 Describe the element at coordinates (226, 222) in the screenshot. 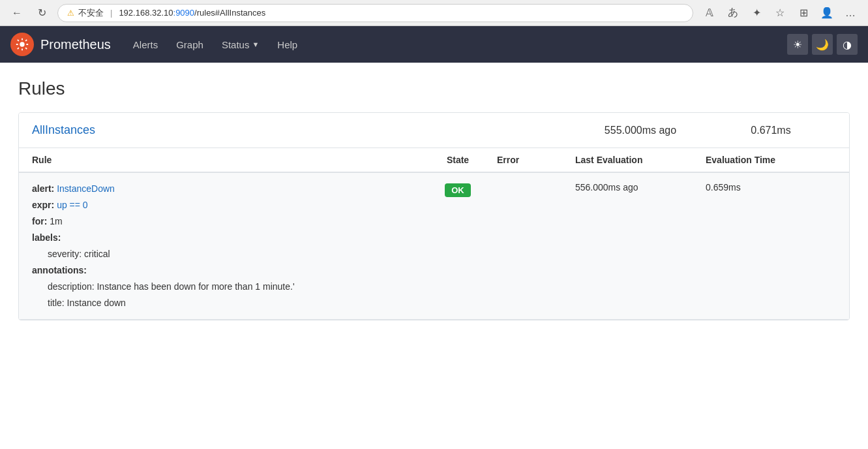

I see `rule-for-line: for: 1m` at that location.